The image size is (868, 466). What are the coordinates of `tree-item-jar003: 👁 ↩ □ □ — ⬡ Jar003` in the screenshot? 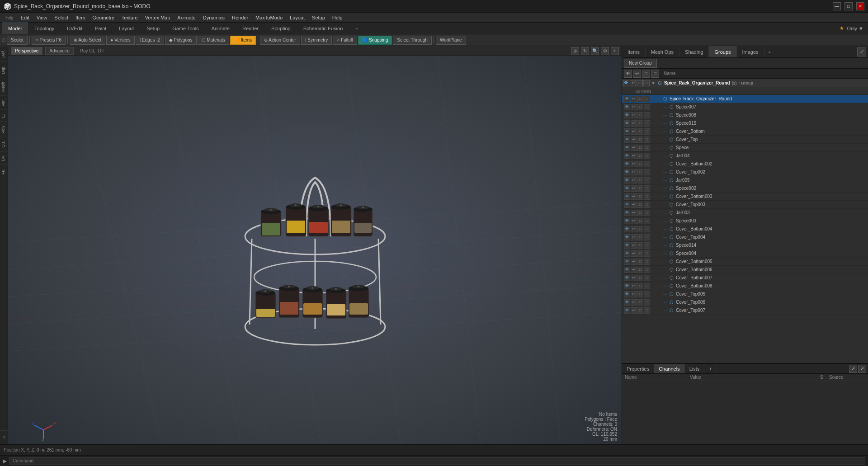 It's located at (745, 213).